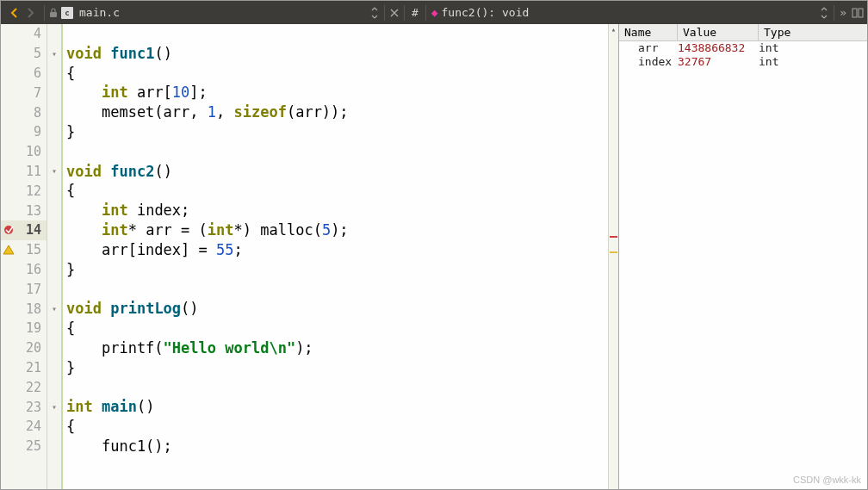 This screenshot has height=490, width=868. Describe the element at coordinates (24, 112) in the screenshot. I see `line-number: 8` at that location.